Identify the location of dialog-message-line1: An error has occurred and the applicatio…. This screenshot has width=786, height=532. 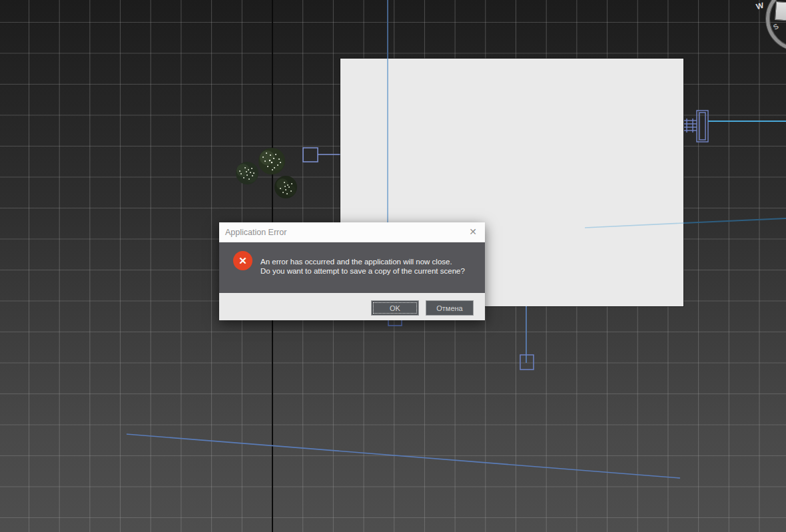
(362, 262).